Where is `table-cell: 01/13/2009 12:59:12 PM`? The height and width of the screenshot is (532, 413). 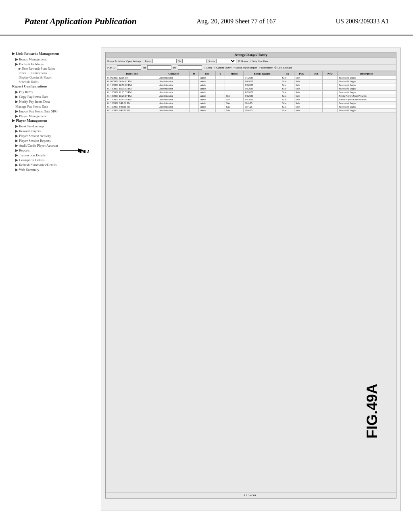 table-cell: 01/13/2009 12:59:12 PM is located at coordinates (132, 85).